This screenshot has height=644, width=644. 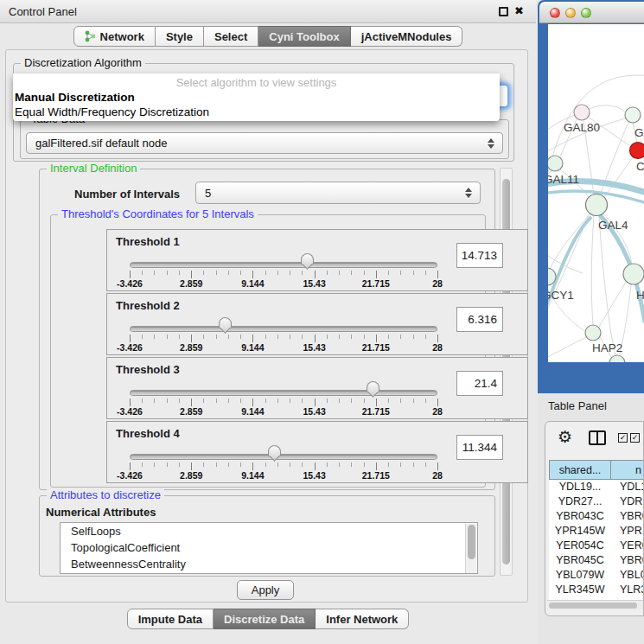 What do you see at coordinates (633, 115) in the screenshot?
I see `network-node-ga` at bounding box center [633, 115].